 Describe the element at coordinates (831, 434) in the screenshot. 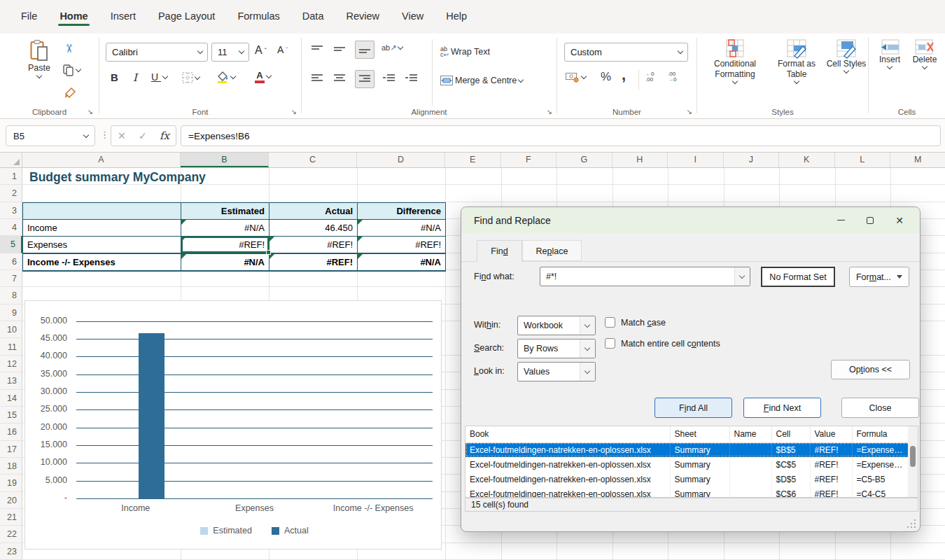

I see `results-column-value: Value` at that location.